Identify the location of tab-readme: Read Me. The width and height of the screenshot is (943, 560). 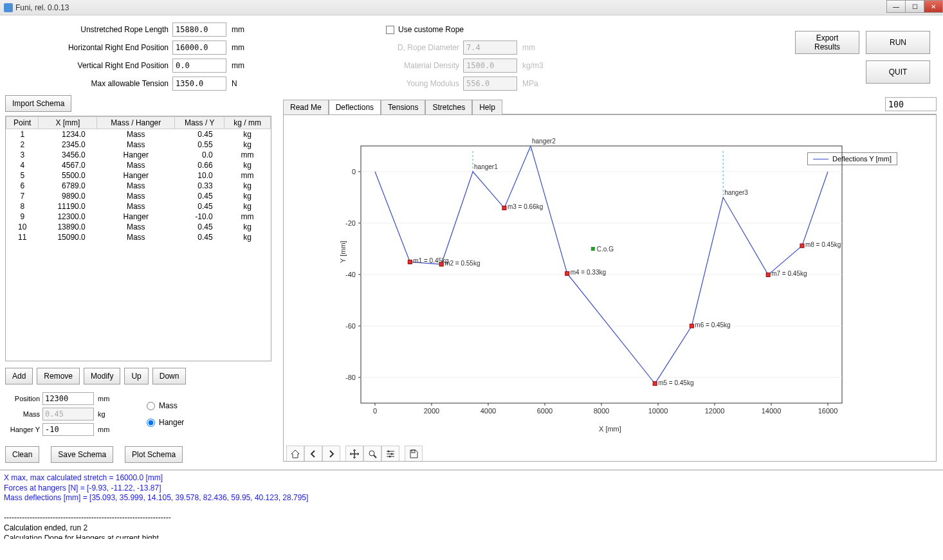
(306, 107).